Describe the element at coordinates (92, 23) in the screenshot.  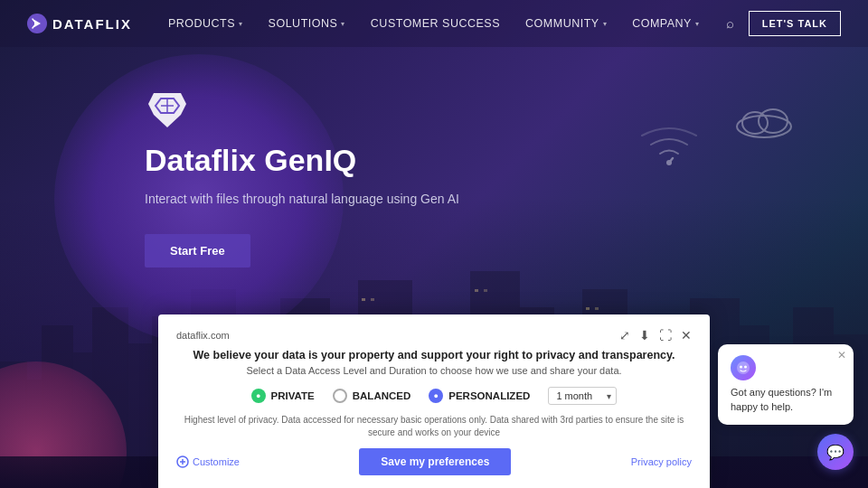
I see `logo-text: DATAFLIX` at that location.